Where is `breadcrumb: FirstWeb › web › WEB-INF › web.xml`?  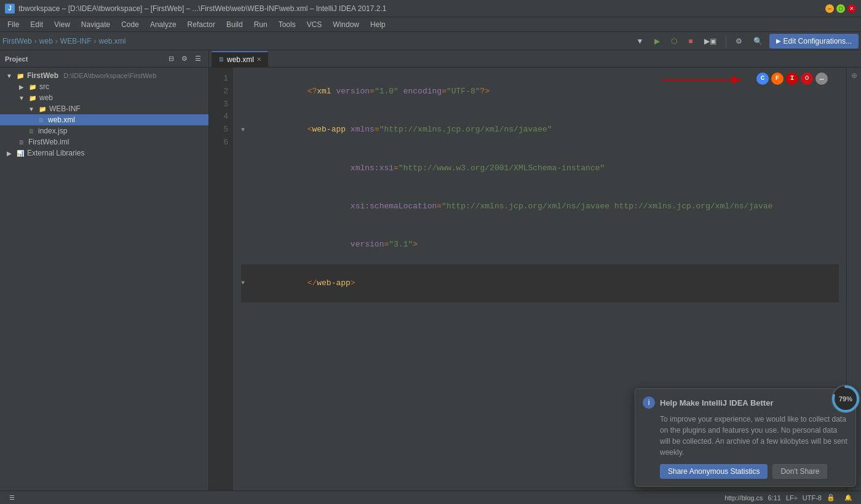
breadcrumb: FirstWeb › web › WEB-INF › web.xml is located at coordinates (64, 41).